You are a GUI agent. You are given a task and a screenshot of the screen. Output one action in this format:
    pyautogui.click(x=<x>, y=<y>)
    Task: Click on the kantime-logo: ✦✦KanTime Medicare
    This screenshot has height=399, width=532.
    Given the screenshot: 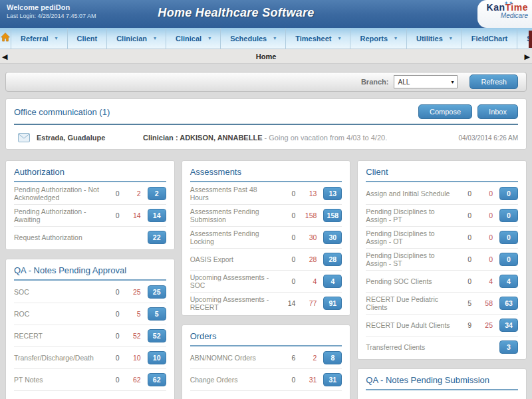 What is the action you would take?
    pyautogui.click(x=505, y=14)
    